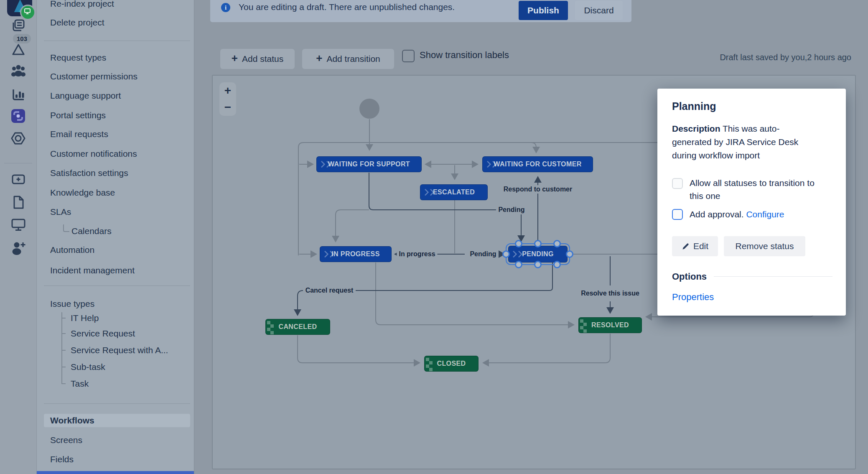  I want to click on sidebar-item-calendars: Calendars, so click(117, 231).